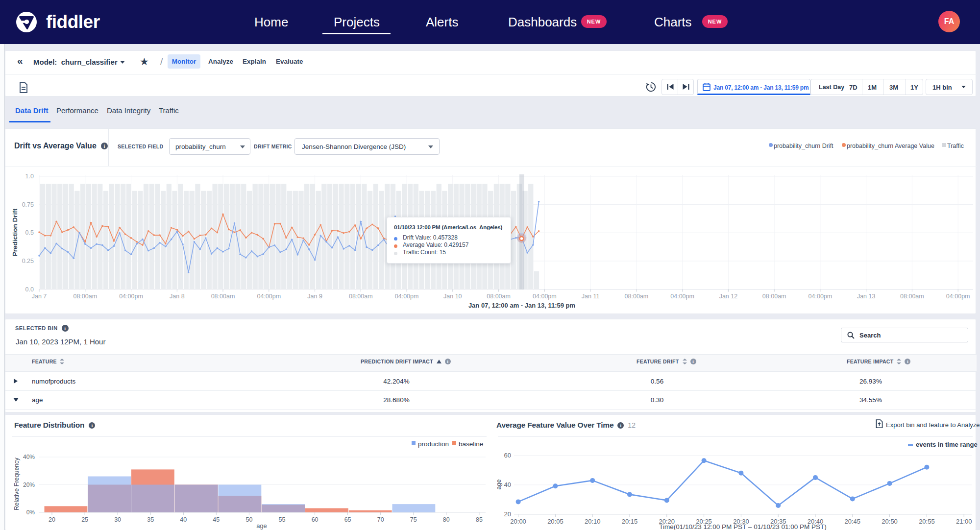  Describe the element at coordinates (508, 485) in the screenshot. I see `svg-text: 40` at that location.